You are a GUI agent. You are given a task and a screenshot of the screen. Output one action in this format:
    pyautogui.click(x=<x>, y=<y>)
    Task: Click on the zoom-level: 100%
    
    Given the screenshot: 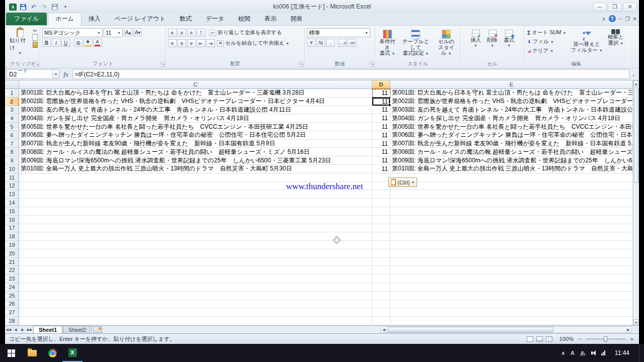 What is the action you would take?
    pyautogui.click(x=567, y=339)
    